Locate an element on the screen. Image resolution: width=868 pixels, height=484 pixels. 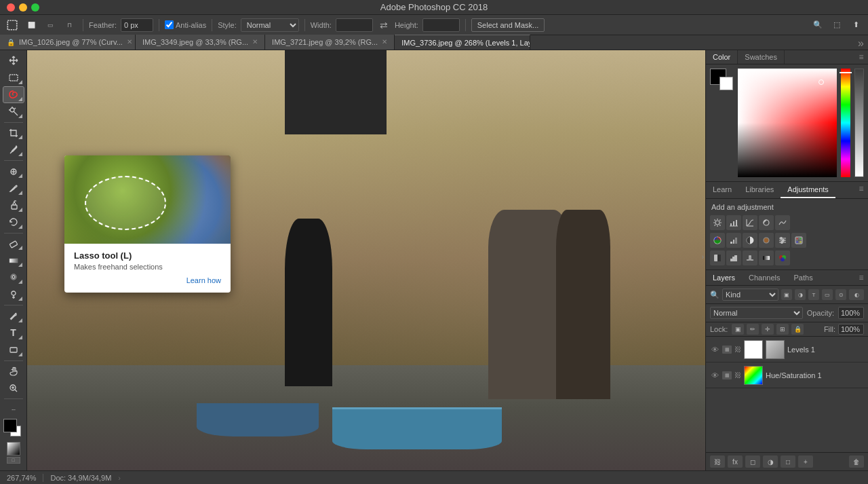
layers-kind-select: Kind is located at coordinates (750, 295).